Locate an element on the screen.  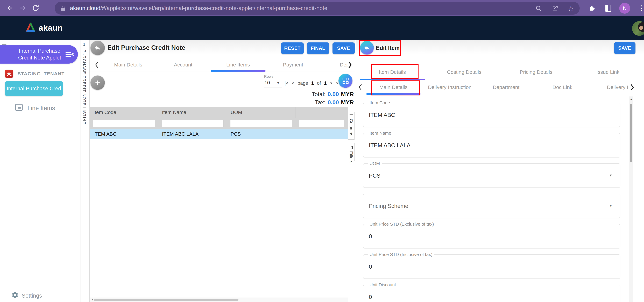
breadcrumb-label: PURCHASE CREDIT NOTE LISTING is located at coordinates (84, 87).